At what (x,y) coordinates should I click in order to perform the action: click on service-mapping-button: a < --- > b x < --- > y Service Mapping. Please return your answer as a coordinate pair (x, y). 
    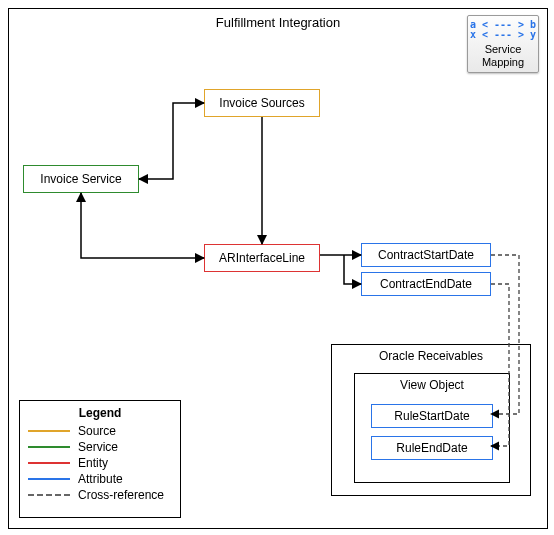
    Looking at the image, I should click on (503, 44).